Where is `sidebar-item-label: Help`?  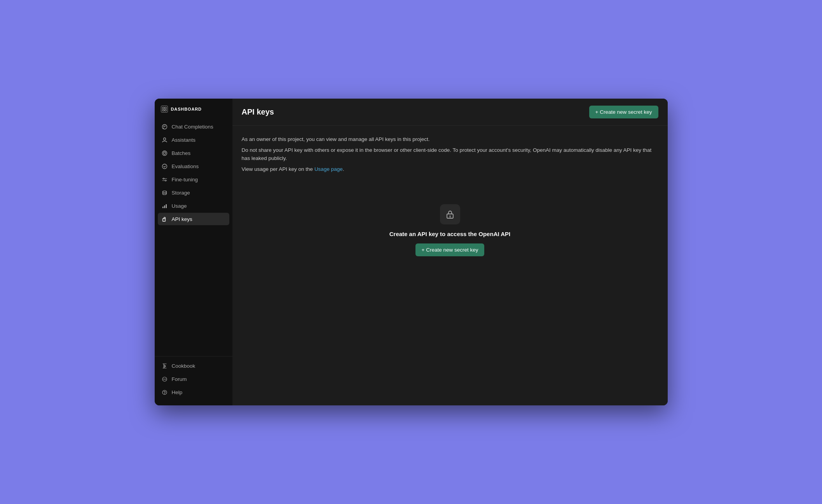
sidebar-item-label: Help is located at coordinates (177, 392).